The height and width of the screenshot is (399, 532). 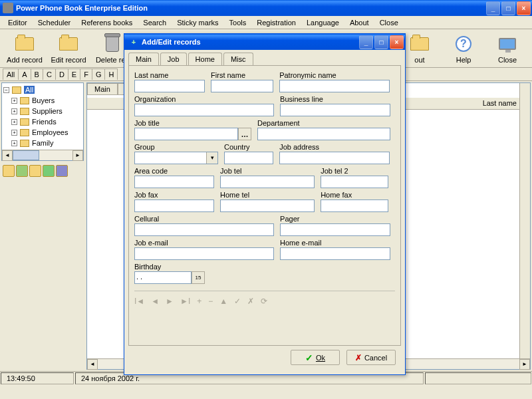 I want to click on nav-first-icon: I◄, so click(x=140, y=301).